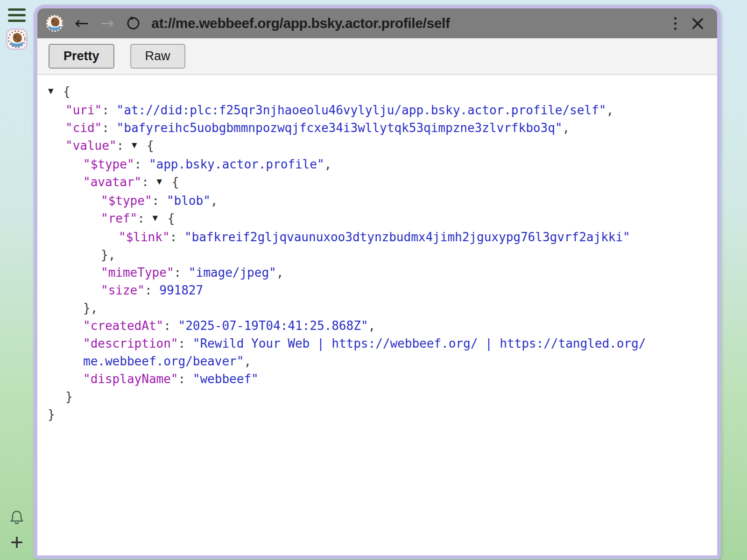 The width and height of the screenshot is (747, 560). Describe the element at coordinates (372, 110) in the screenshot. I see `json-line: "uri": "at://did:plc:f25qr3njhaoeolu46vy…` at that location.